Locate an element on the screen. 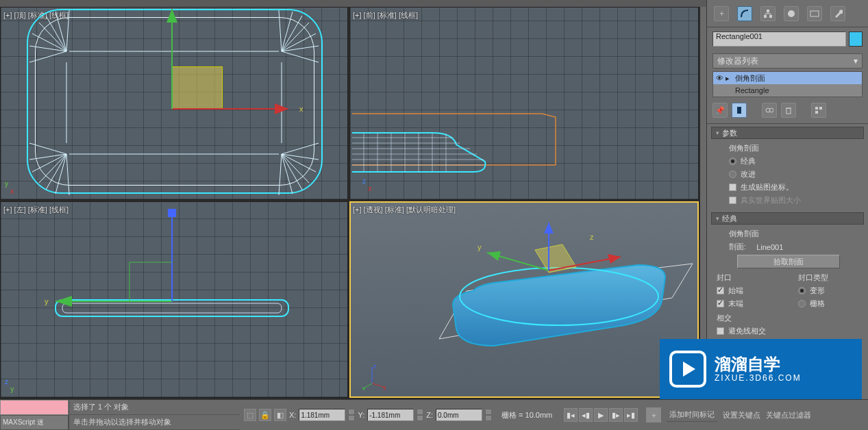 This screenshot has height=430, width=868. x-label: X: is located at coordinates (293, 415).